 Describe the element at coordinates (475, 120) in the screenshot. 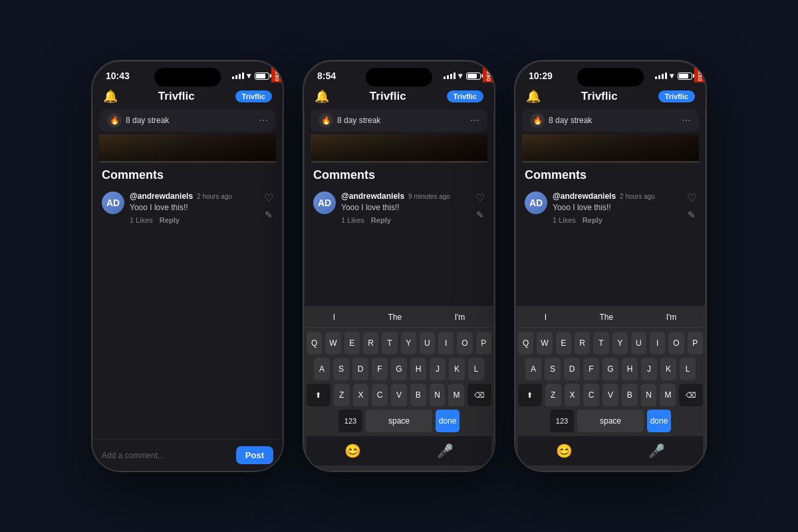

I see `streak-more-icon-2: ⋯` at that location.